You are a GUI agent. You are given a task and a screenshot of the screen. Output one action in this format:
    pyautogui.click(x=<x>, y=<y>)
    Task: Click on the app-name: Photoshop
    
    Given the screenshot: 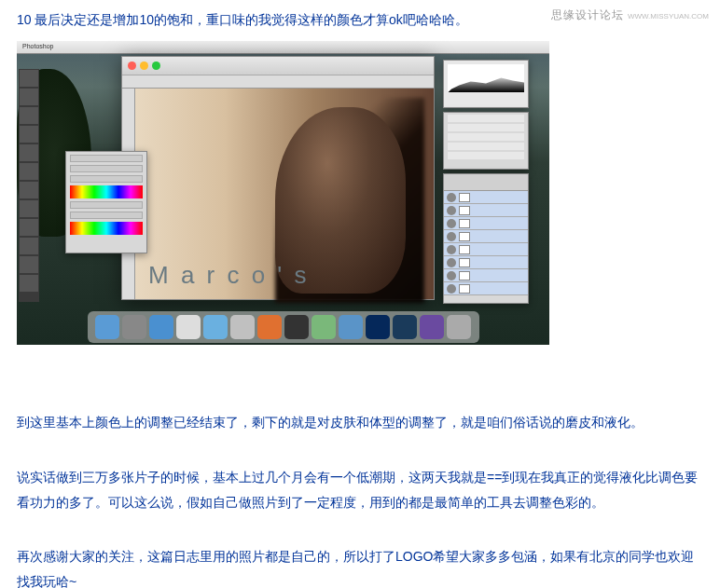 What is the action you would take?
    pyautogui.click(x=37, y=47)
    